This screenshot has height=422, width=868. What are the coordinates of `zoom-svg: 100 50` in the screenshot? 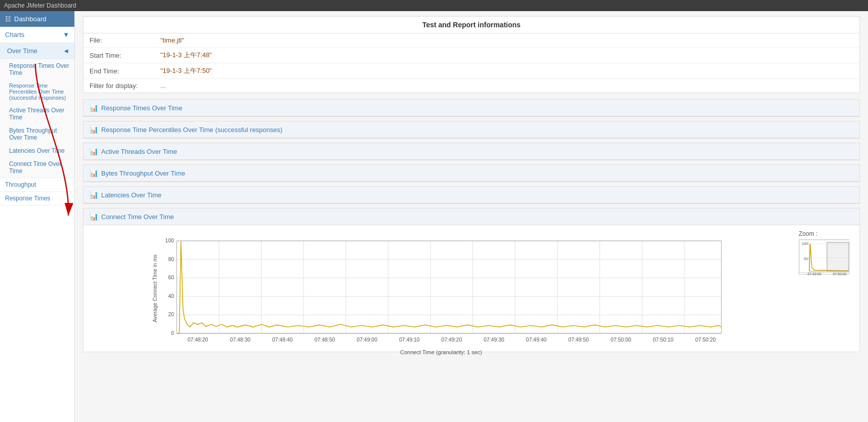 It's located at (824, 258).